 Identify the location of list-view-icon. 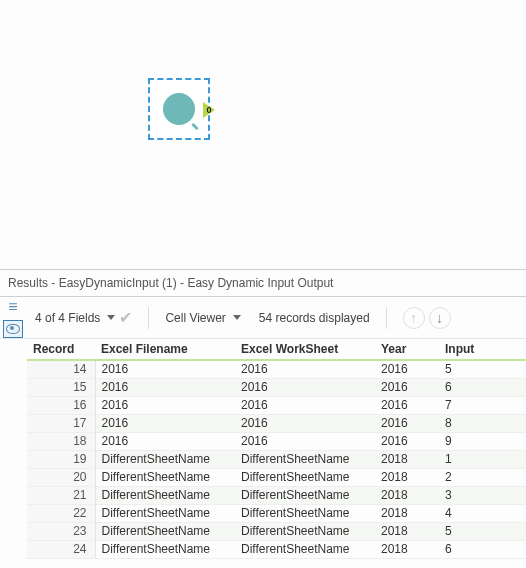
(13, 307).